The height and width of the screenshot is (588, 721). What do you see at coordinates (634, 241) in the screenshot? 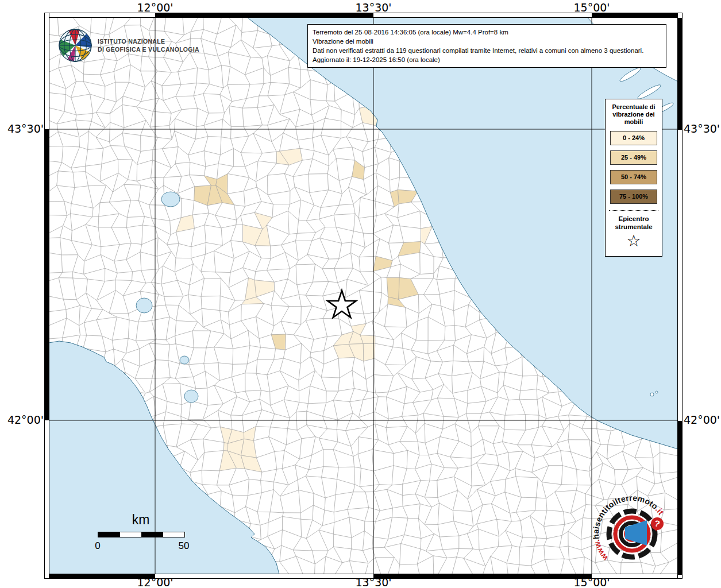
I see `legend-star-icon: ☆` at bounding box center [634, 241].